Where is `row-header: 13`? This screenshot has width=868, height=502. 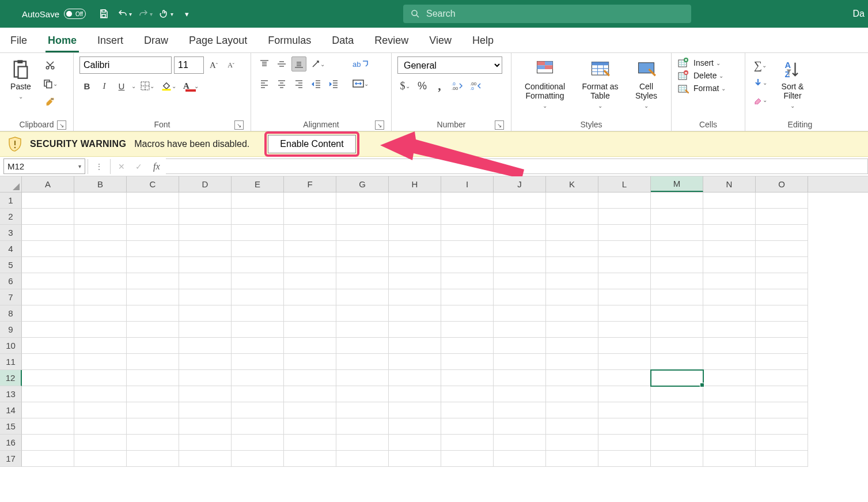 row-header: 13 is located at coordinates (11, 394).